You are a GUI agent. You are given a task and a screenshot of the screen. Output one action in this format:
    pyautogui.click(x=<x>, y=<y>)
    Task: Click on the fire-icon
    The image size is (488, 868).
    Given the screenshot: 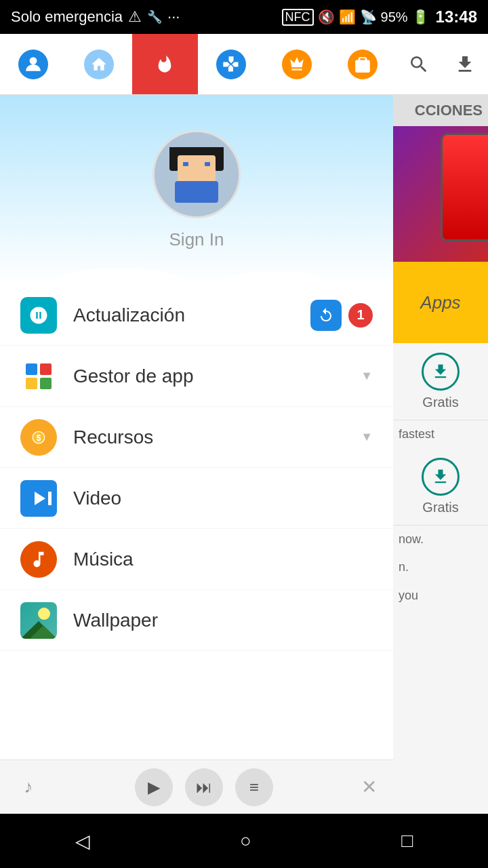 What is the action you would take?
    pyautogui.click(x=165, y=64)
    